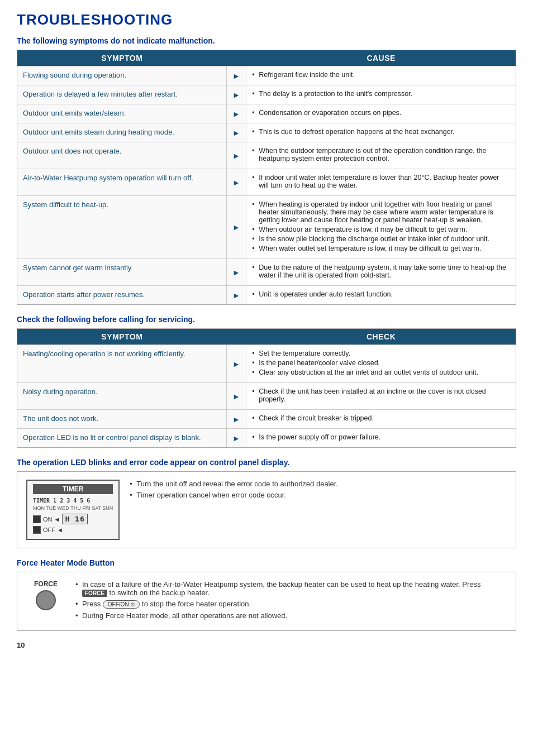  What do you see at coordinates (122, 114) in the screenshot?
I see `symptom-cell: Outdoor unit emits water/steam.` at bounding box center [122, 114].